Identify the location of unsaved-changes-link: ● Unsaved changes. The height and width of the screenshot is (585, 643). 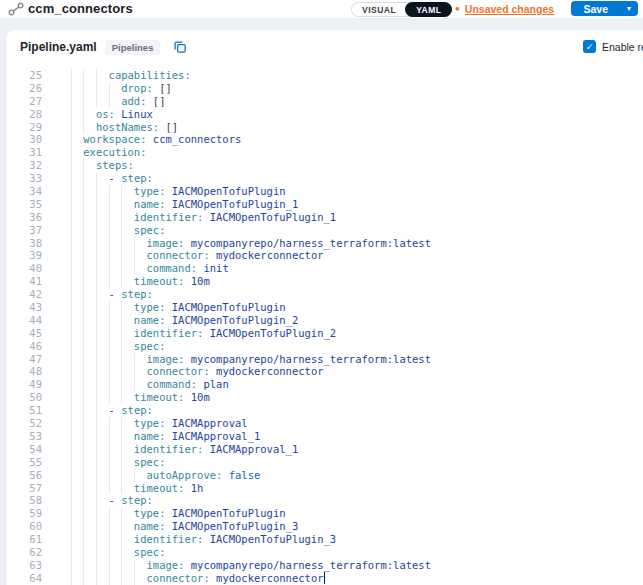
(504, 9).